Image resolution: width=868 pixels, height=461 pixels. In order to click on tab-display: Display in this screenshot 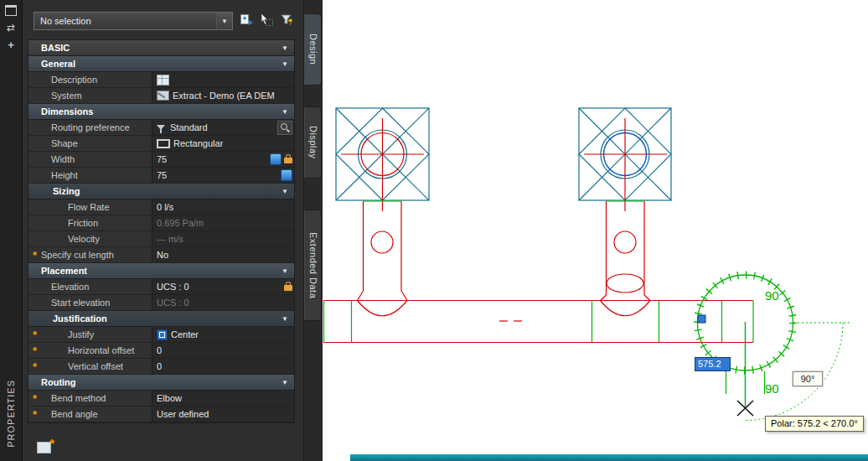, I will do `click(313, 142)`.